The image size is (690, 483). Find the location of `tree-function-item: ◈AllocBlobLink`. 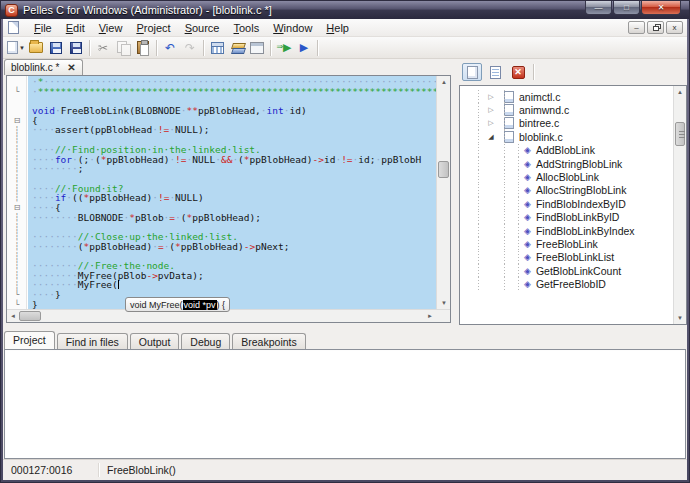

tree-function-item: ◈AllocBlobLink is located at coordinates (566, 176).